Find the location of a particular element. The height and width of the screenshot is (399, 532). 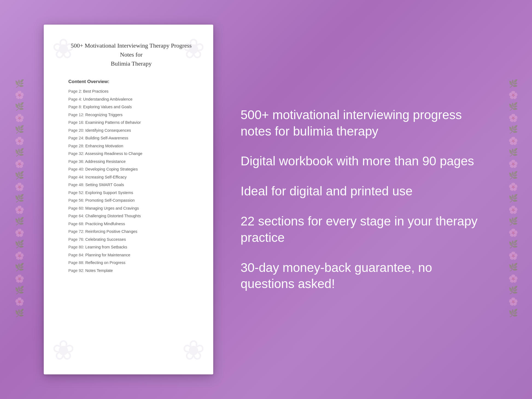

watermark-top-right: ❀ is located at coordinates (194, 49).